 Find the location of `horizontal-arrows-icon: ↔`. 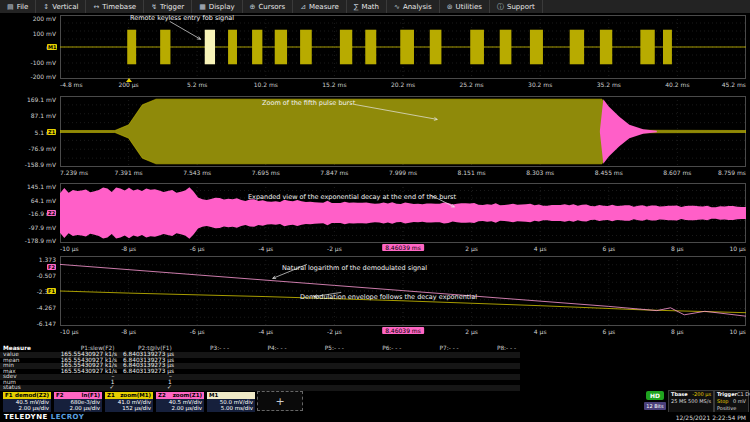

horizontal-arrows-icon: ↔ is located at coordinates (96, 7).